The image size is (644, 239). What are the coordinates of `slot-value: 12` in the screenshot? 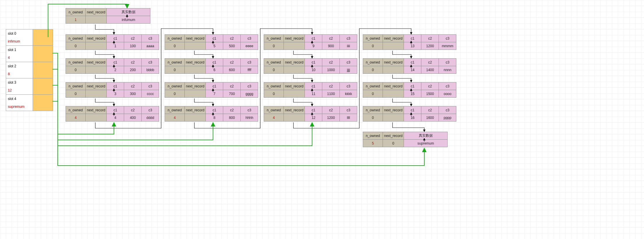 It's located at (20, 90).